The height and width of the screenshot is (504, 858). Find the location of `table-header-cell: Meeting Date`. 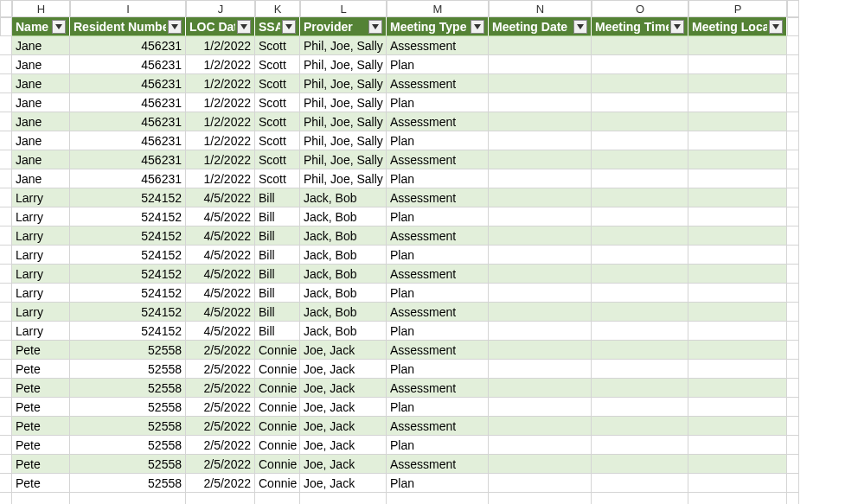

table-header-cell: Meeting Date is located at coordinates (540, 27).